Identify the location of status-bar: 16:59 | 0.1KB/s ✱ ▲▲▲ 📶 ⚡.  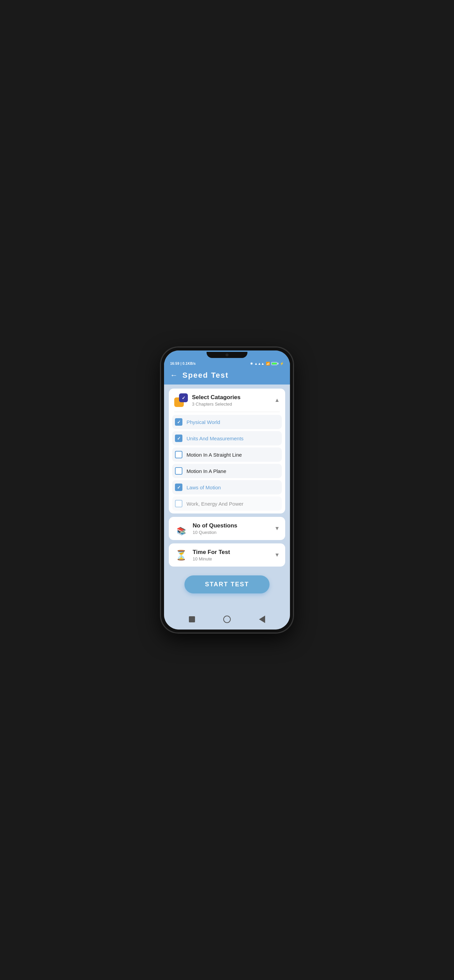
(227, 363).